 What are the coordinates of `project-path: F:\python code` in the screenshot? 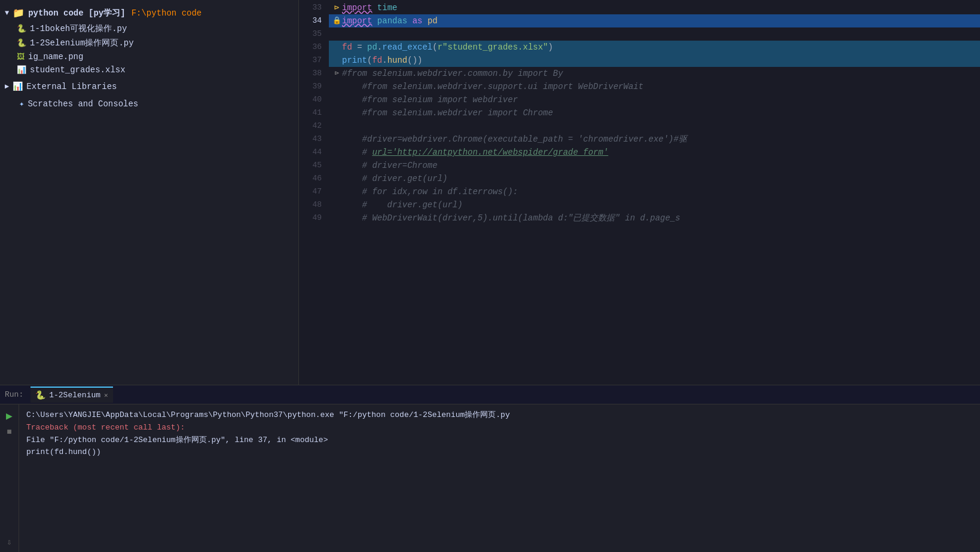 It's located at (167, 13).